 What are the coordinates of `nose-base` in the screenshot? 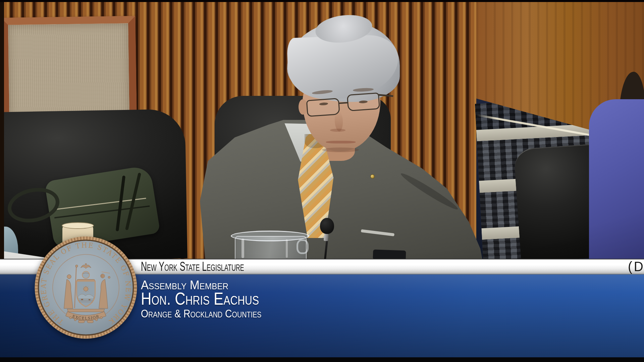 It's located at (338, 130).